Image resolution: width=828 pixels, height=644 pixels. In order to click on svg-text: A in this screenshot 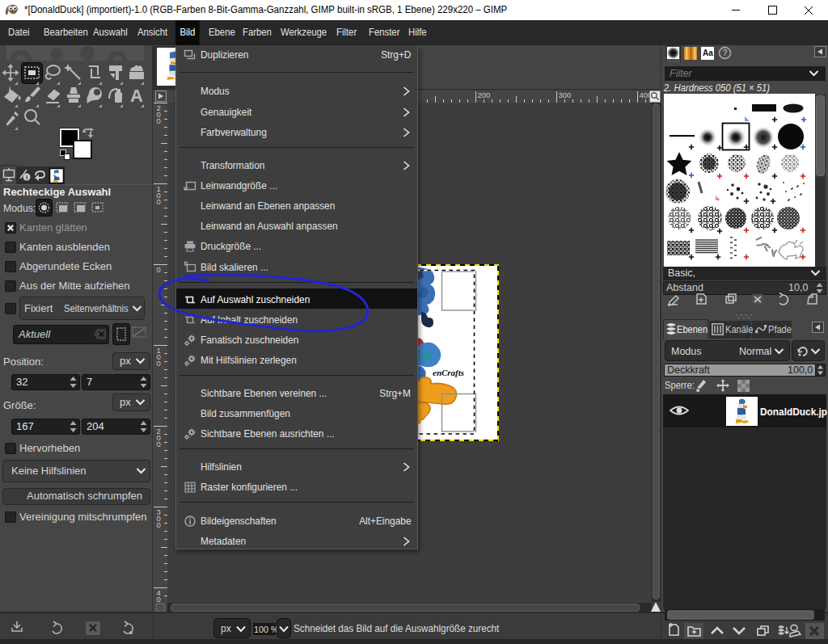, I will do `click(137, 95)`.